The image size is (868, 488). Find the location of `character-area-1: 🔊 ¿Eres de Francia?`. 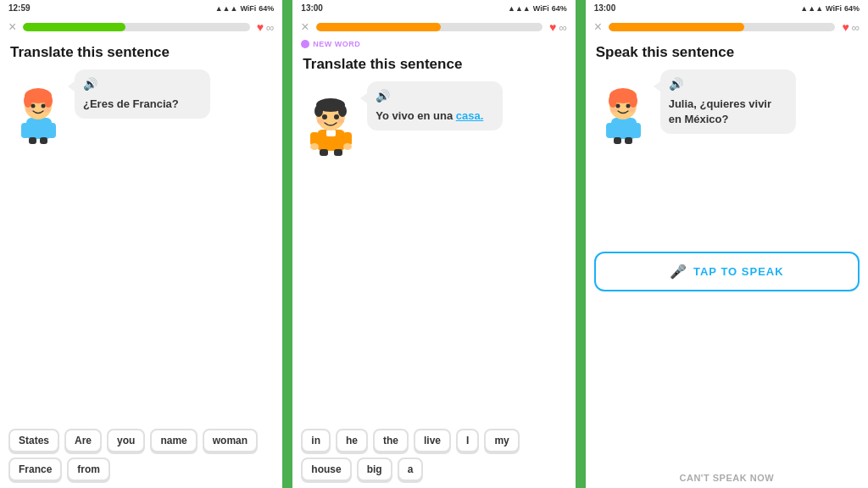

character-area-1: 🔊 ¿Eres de Francia? is located at coordinates (141, 156).